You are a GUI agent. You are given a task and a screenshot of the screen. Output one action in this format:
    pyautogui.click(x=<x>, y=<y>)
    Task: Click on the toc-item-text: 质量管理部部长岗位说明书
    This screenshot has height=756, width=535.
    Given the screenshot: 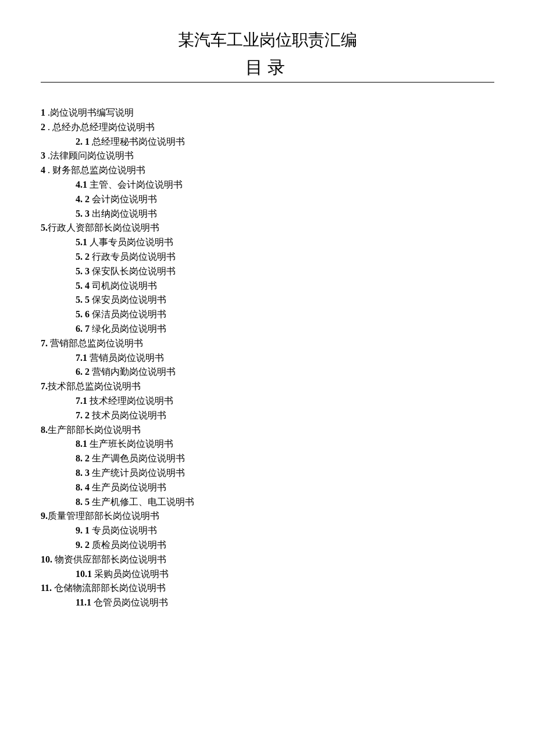 What is the action you would take?
    pyautogui.click(x=104, y=516)
    